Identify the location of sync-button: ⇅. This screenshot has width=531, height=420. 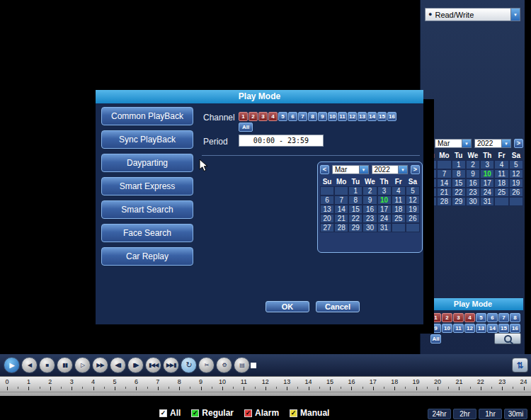
(520, 365).